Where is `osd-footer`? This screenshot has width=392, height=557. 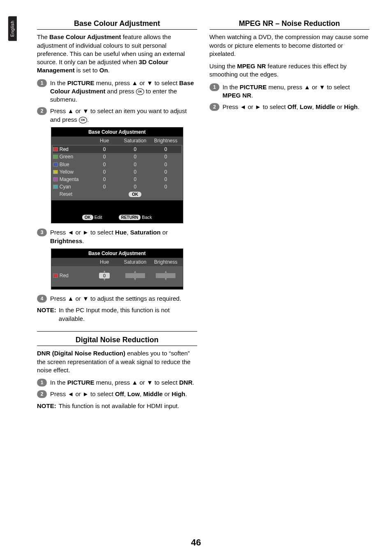 osd-footer is located at coordinates (117, 288).